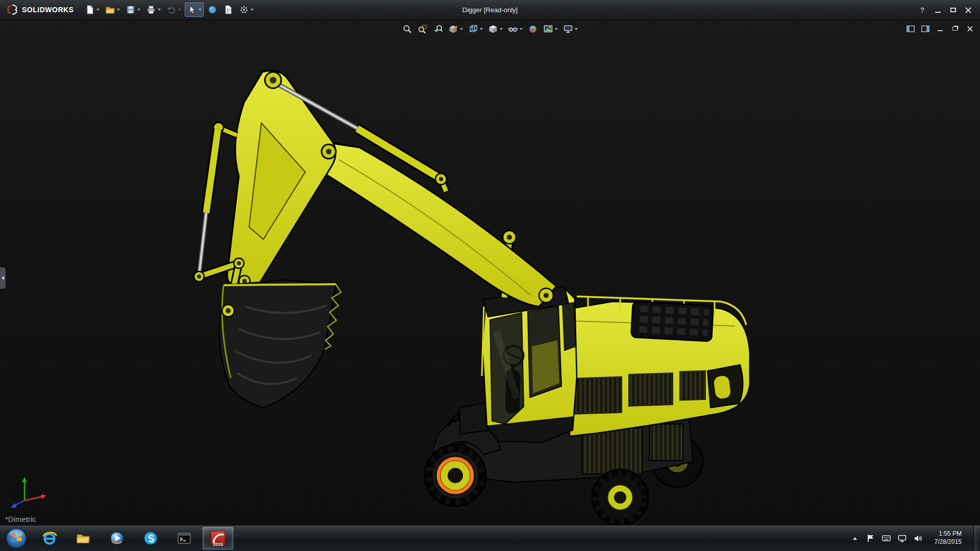 This screenshot has width=980, height=551. Describe the element at coordinates (246, 10) in the screenshot. I see `options-button` at that location.